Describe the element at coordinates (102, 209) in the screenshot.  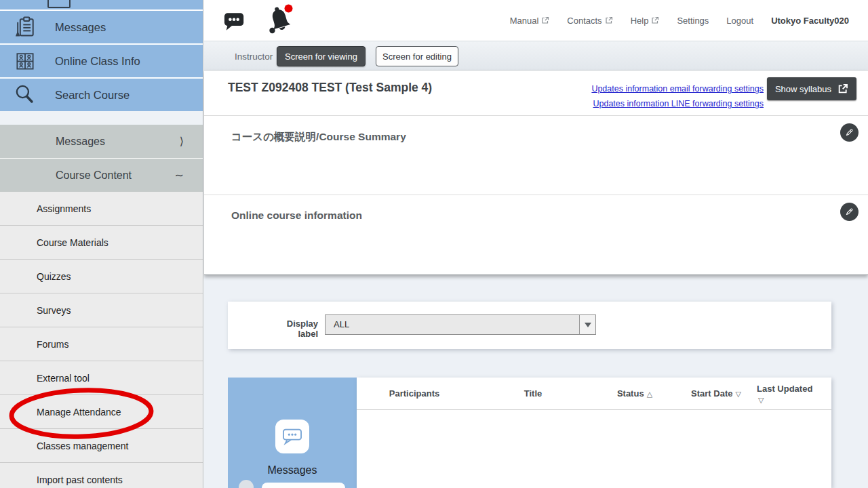
I see `sidebar-item-assignments: Assignments` at that location.